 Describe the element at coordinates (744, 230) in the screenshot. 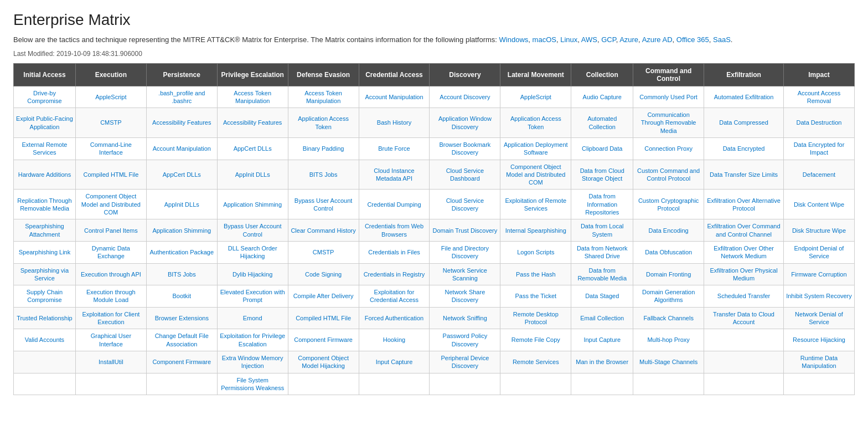

I see `technique-link: Exfiltration Over Command and Control Ch…` at that location.